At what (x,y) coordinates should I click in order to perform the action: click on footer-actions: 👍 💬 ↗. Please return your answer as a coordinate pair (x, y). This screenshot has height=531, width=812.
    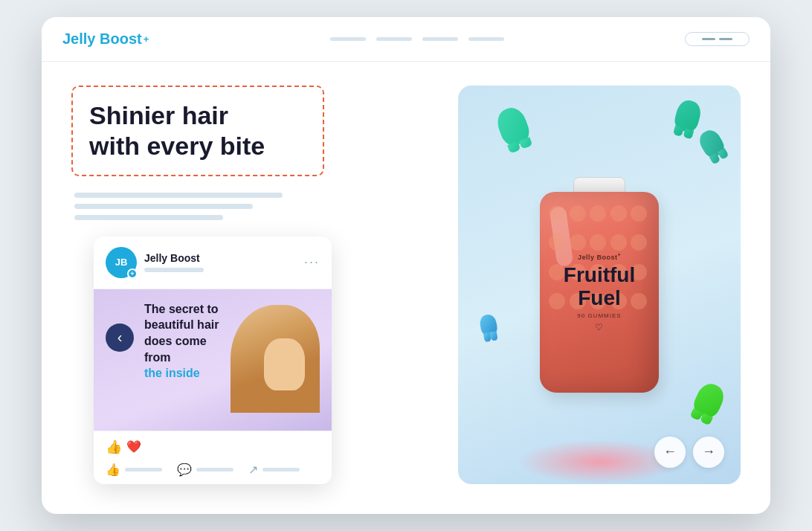
    Looking at the image, I should click on (213, 470).